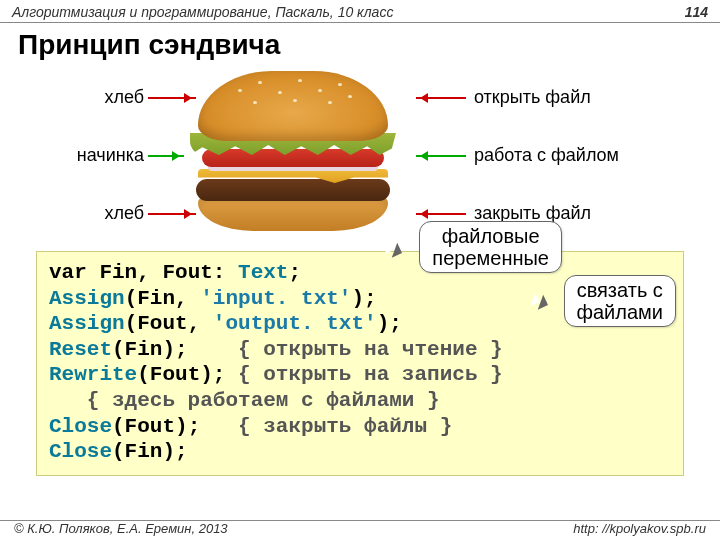 The image size is (720, 540). What do you see at coordinates (532, 98) in the screenshot?
I see `label-open-file: открыть файл` at bounding box center [532, 98].